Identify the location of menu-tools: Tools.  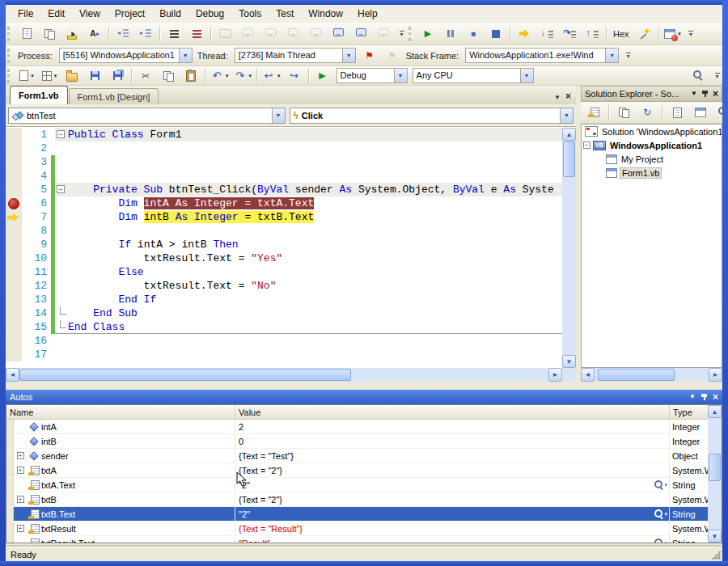
(250, 14).